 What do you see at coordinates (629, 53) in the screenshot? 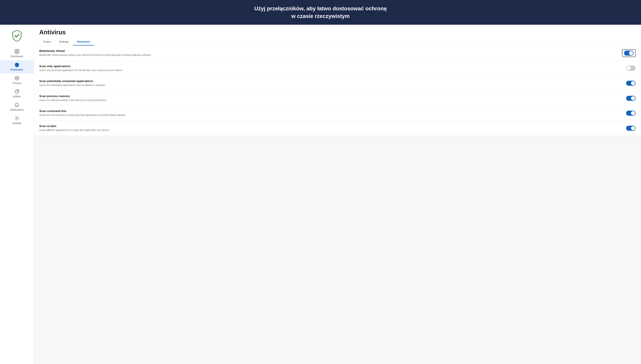
I see `toggle-bitdefender-shield` at bounding box center [629, 53].